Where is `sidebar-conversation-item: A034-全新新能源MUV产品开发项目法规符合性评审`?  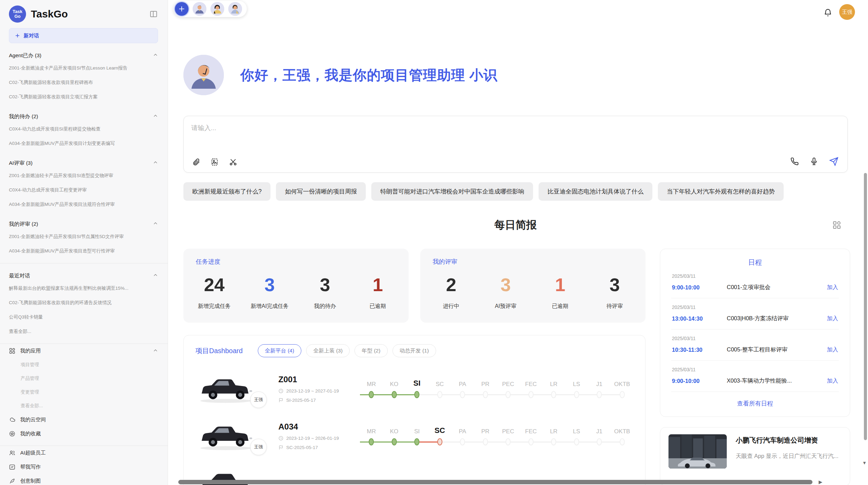
sidebar-conversation-item: A034-全新新能源MUV产品开发项目法规符合性评审 is located at coordinates (84, 204).